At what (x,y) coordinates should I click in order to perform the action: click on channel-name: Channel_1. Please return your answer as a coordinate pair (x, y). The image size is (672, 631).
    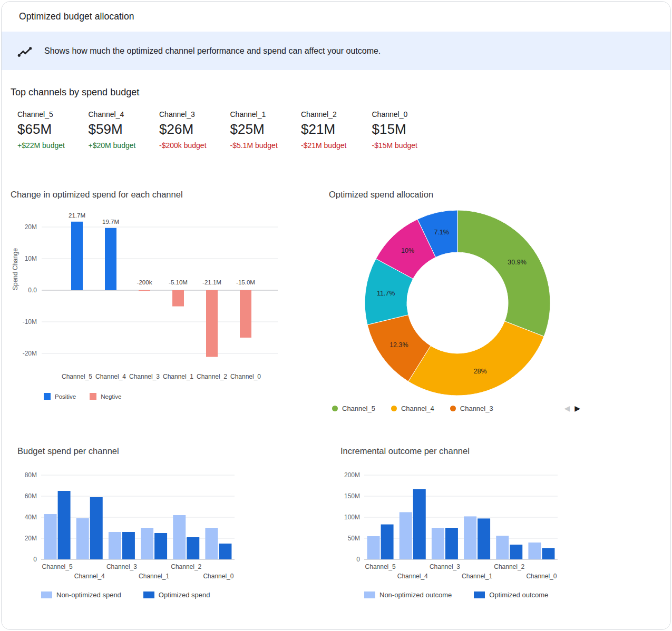
    Looking at the image, I should click on (266, 114).